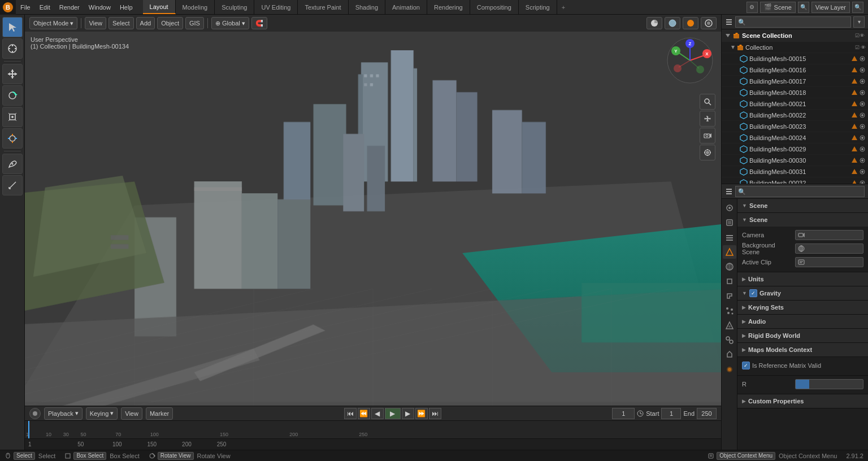  I want to click on tab-uv-editing: UV Editing, so click(276, 7).